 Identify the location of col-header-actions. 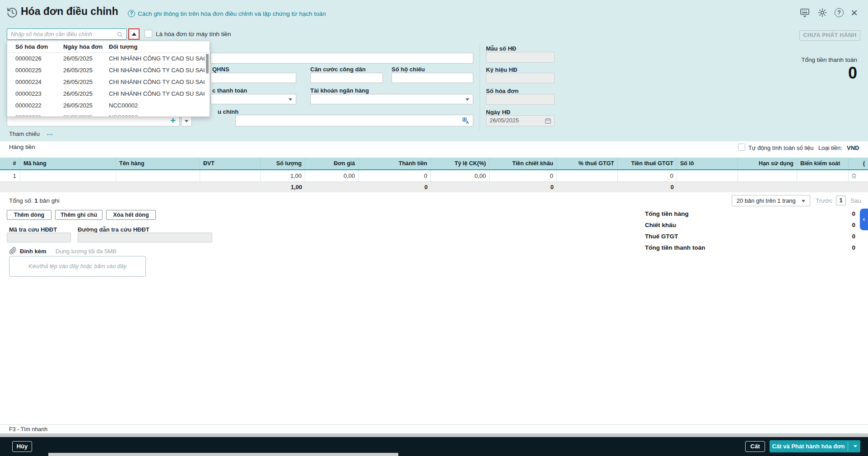
(854, 163).